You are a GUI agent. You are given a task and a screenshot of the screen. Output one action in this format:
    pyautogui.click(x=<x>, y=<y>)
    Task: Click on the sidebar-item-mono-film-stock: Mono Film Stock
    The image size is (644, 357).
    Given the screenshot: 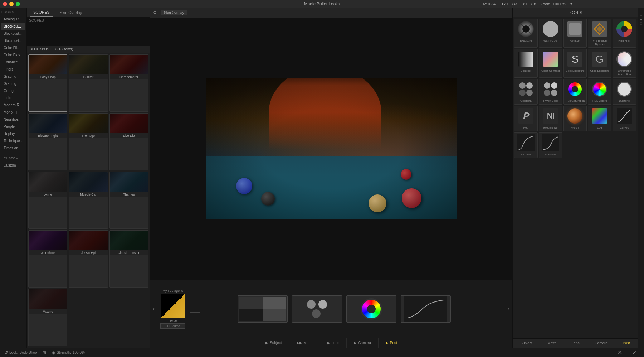 What is the action you would take?
    pyautogui.click(x=13, y=112)
    